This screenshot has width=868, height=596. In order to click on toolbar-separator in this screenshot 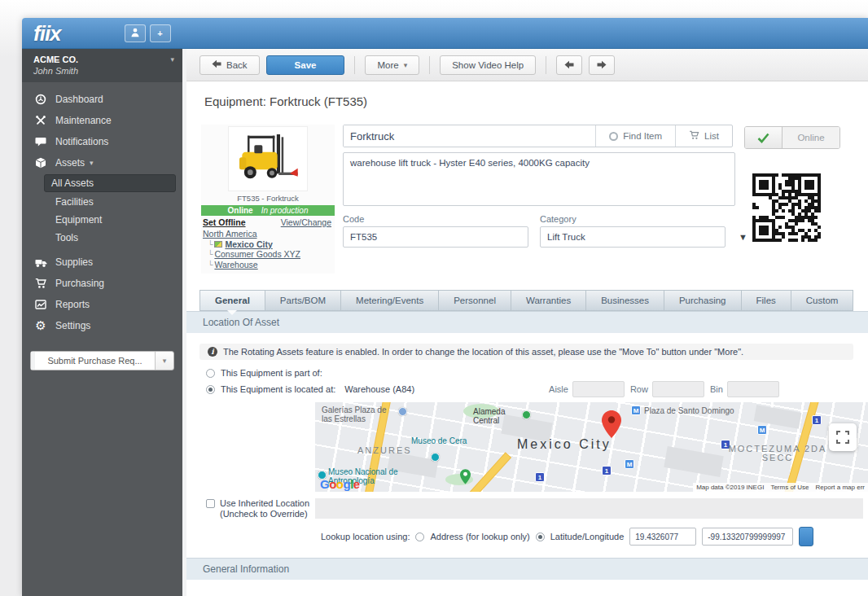, I will do `click(430, 65)`.